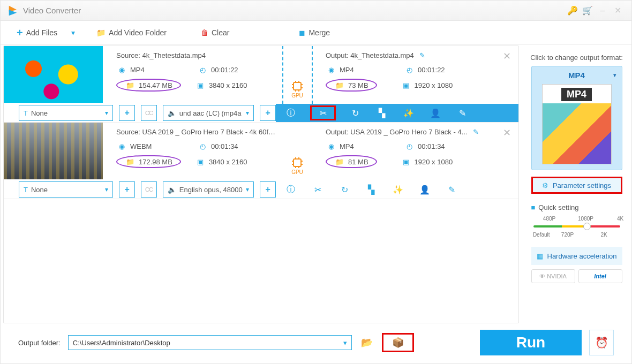 The image size is (632, 364). Describe the element at coordinates (432, 70) in the screenshot. I see `out-duration: 00:01:22` at that location.